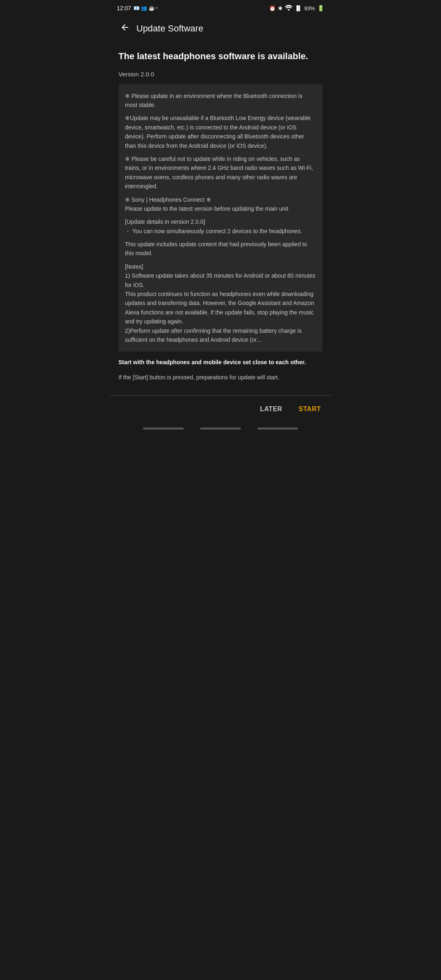 The image size is (441, 980). What do you see at coordinates (220, 173) in the screenshot?
I see `info-p3: ※ Please be careful not to update while …` at bounding box center [220, 173].